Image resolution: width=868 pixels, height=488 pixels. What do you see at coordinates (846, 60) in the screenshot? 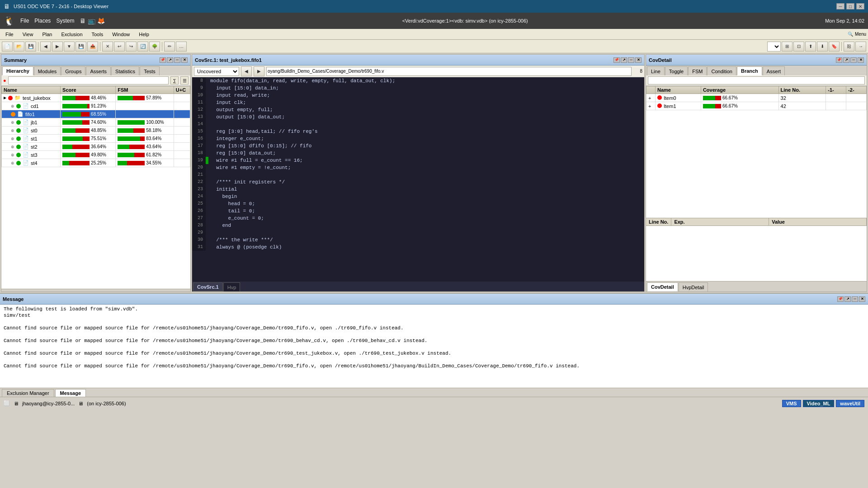
I see `cov-expand: ↗` at bounding box center [846, 60].